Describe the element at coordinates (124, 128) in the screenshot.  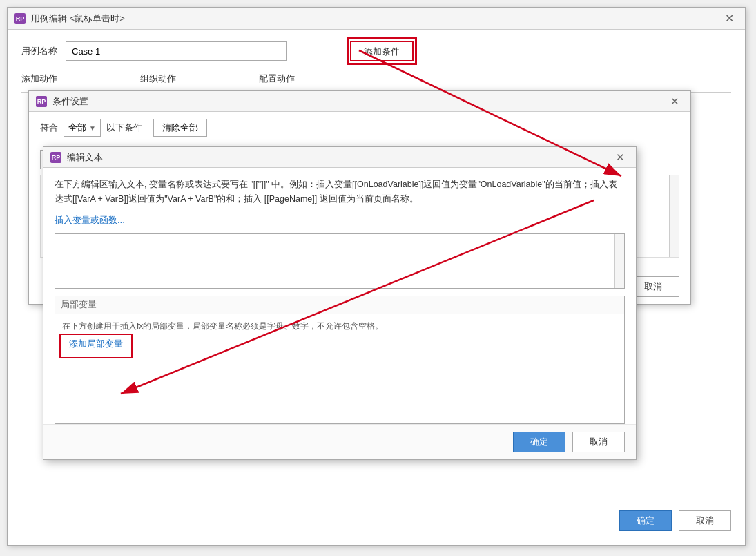
I see `after-match-label: 以下条件` at that location.